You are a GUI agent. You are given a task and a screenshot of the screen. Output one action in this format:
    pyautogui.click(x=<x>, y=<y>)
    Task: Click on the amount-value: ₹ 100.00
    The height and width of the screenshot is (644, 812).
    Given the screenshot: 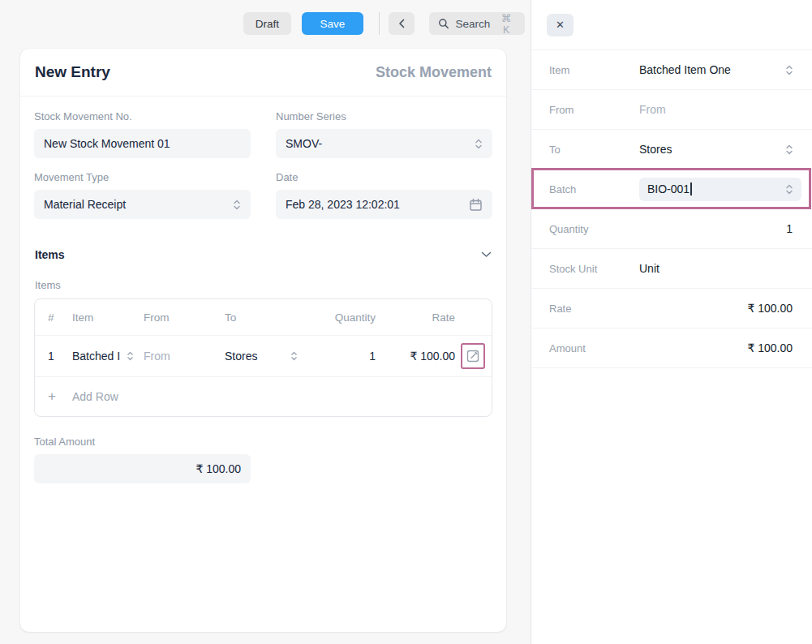 What is the action you would take?
    pyautogui.click(x=770, y=348)
    